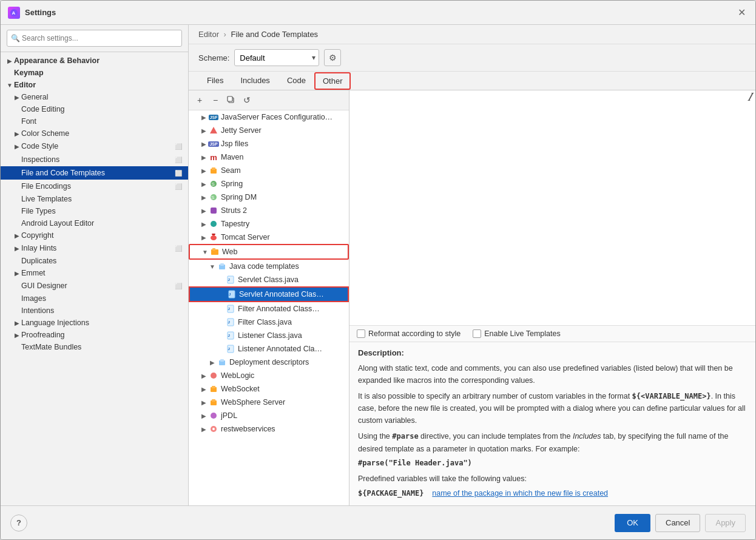  I want to click on file-tree-item-jsp: ▶ JSP Jsp files, so click(269, 144).